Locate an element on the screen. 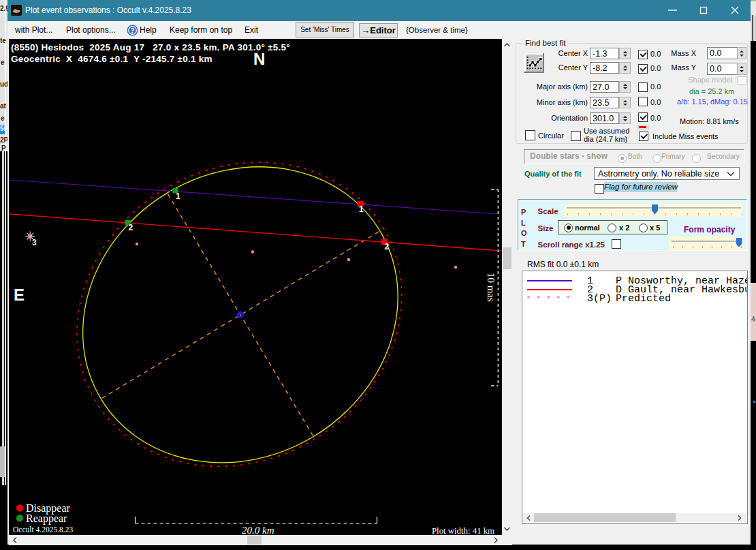 Image resolution: width=756 pixels, height=550 pixels. svg-text: Plot width: 41 km is located at coordinates (463, 530).